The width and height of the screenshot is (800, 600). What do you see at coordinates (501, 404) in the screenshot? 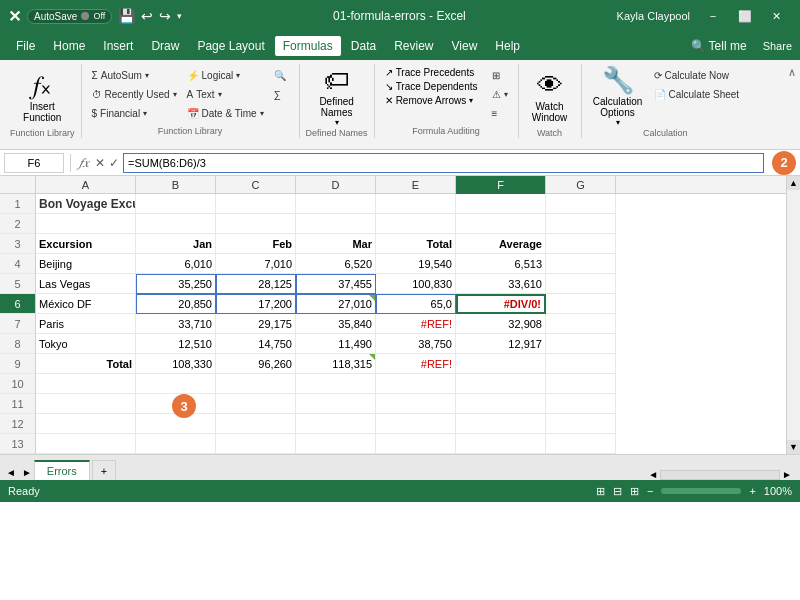
I see `cell-f11` at bounding box center [501, 404].